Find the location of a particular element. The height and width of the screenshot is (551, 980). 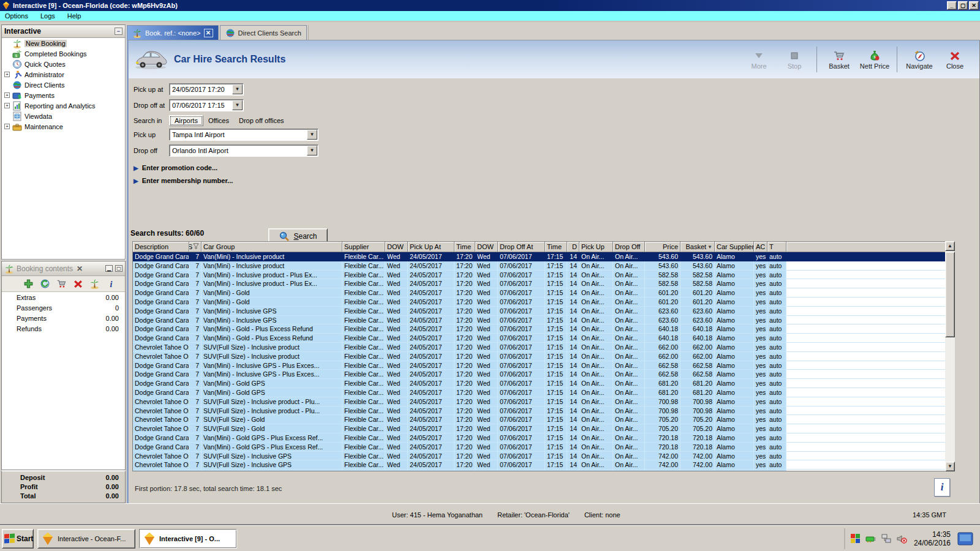

scroll-down-icon: ▼ is located at coordinates (950, 467).